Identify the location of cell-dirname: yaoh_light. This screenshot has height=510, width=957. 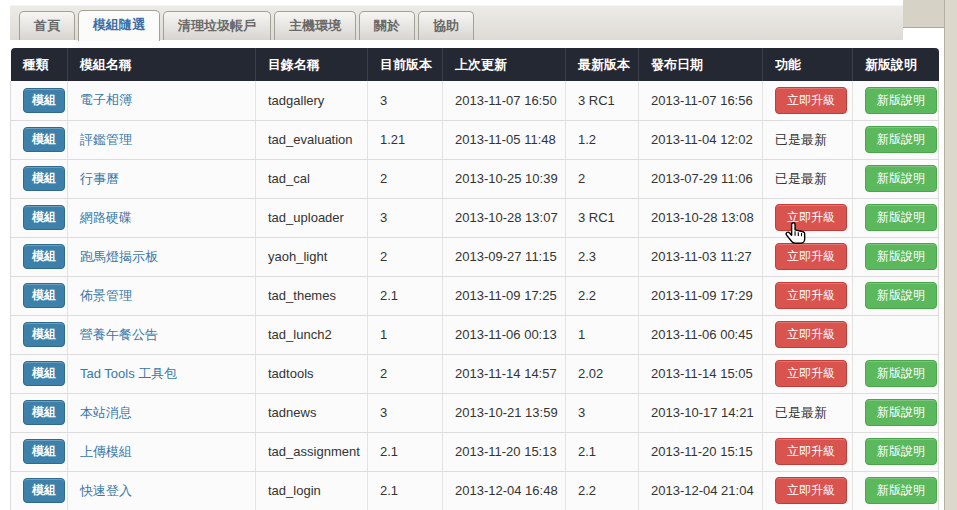
(312, 256).